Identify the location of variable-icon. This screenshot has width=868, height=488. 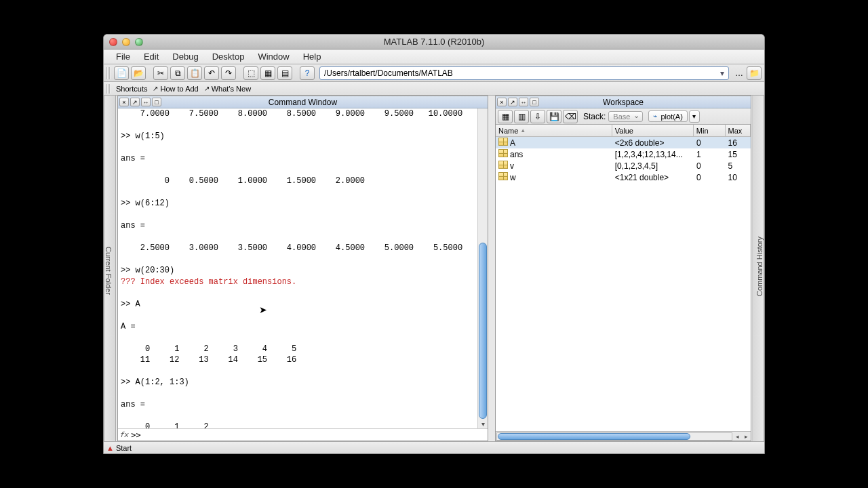
(503, 142).